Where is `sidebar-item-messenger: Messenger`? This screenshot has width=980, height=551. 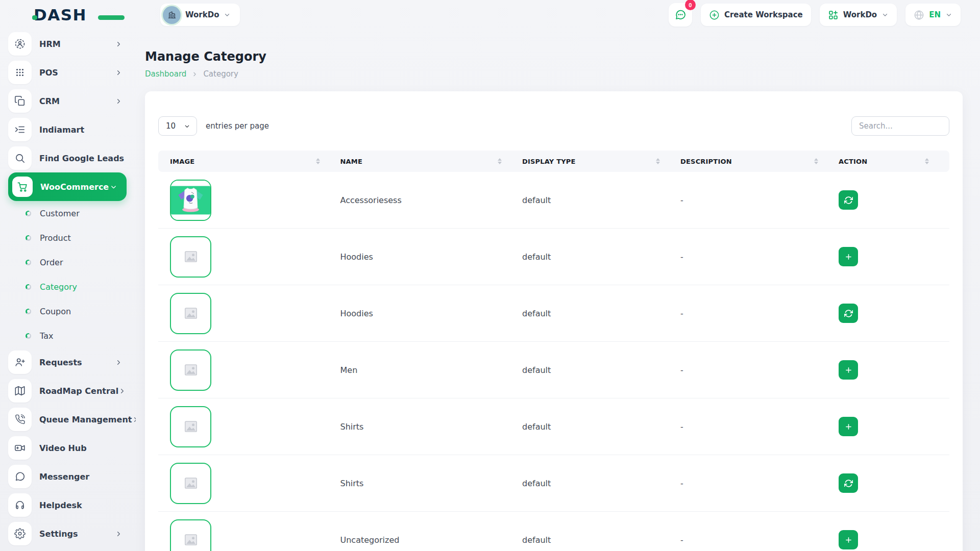
sidebar-item-messenger: Messenger is located at coordinates (72, 477).